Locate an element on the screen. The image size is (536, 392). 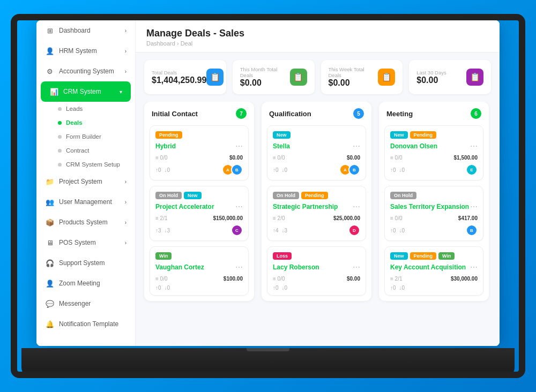
deal-card-vaughan: Win Vaughan Cortez ⋯ ≡ 0/0 $100.00 is located at coordinates (199, 271).